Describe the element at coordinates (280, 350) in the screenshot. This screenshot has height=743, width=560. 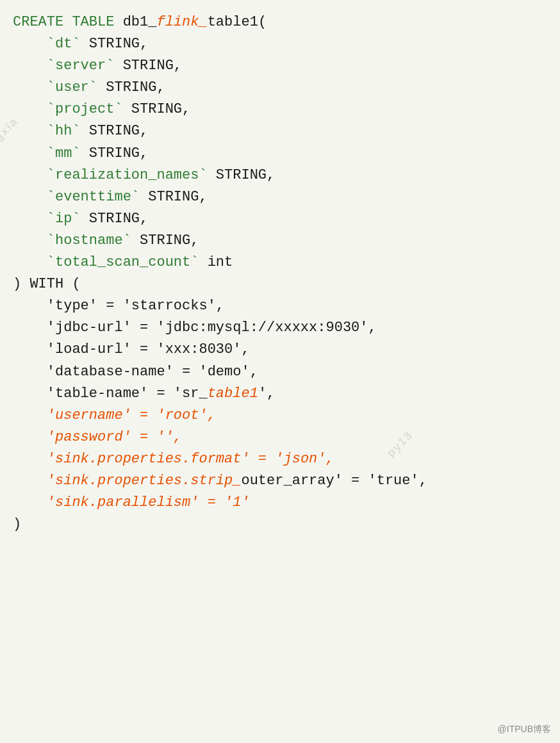
I see `line-load-prop: 'load-url' = 'xxx:8030',` at that location.